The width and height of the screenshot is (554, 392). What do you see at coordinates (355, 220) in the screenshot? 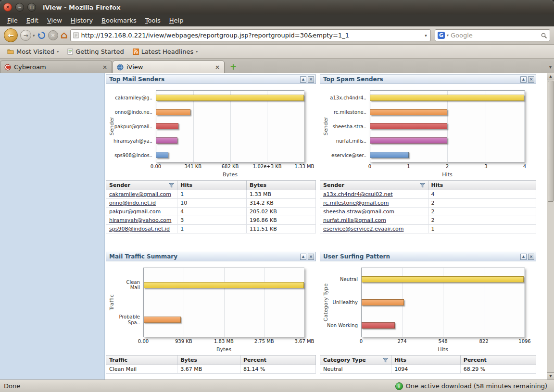
I see `table-link: nurfat.milis@gmail.com` at bounding box center [355, 220].